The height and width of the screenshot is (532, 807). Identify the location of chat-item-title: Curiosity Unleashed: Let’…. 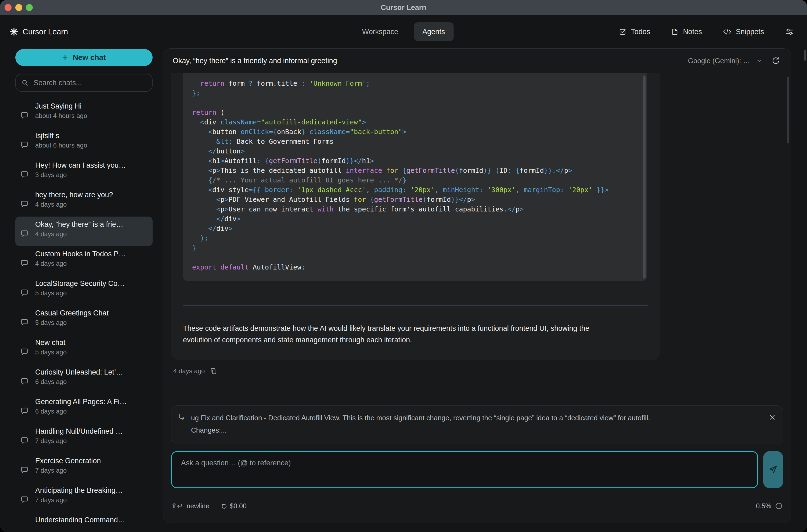
(79, 372).